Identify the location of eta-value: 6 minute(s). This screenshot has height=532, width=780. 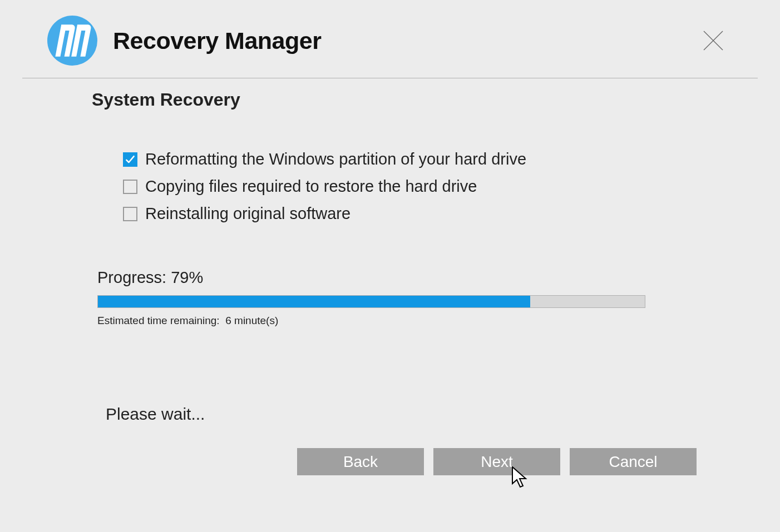
(251, 320).